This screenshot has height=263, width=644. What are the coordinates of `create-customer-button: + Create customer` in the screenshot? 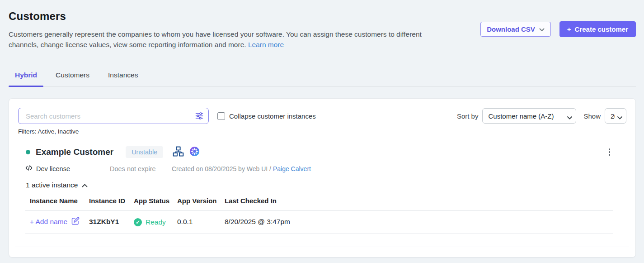 It's located at (597, 29).